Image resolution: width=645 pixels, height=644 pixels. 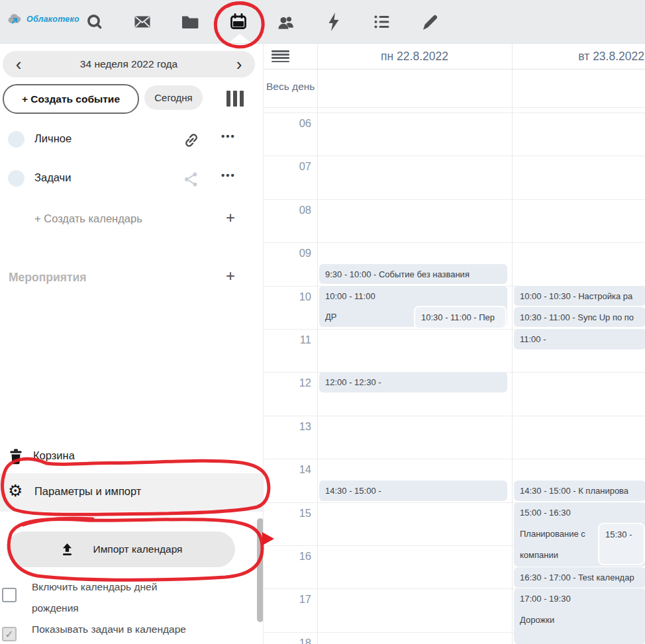 What do you see at coordinates (191, 181) in the screenshot?
I see `share-icon` at bounding box center [191, 181].